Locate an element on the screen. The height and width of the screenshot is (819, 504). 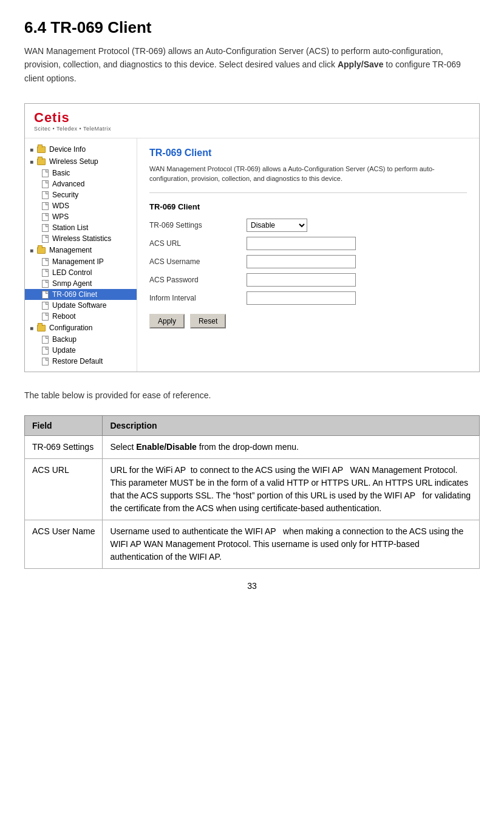
sidebar-label-update-software: Update Software is located at coordinates (79, 305).